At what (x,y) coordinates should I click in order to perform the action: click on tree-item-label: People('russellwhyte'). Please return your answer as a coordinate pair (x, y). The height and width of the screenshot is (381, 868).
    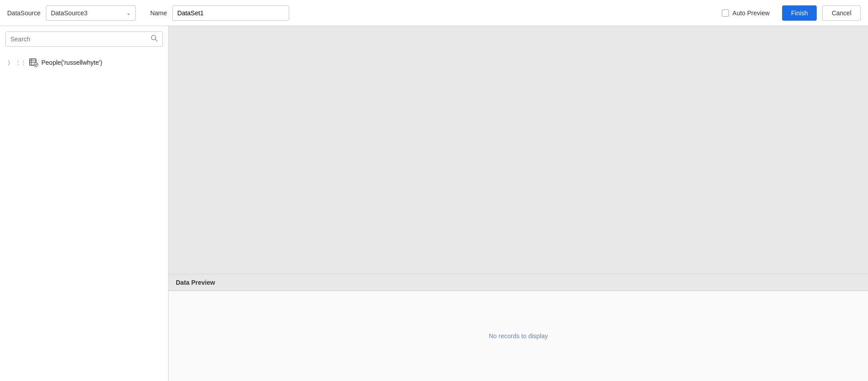
    Looking at the image, I should click on (72, 63).